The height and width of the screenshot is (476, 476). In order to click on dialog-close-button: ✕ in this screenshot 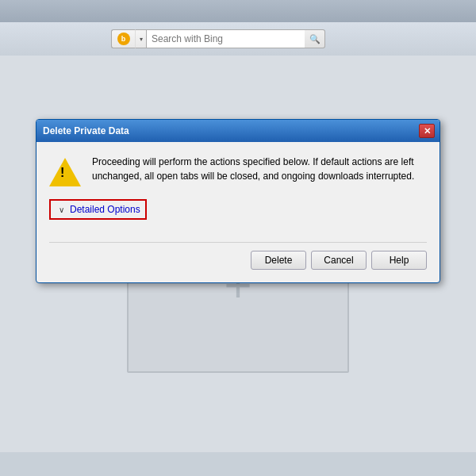, I will do `click(427, 131)`.